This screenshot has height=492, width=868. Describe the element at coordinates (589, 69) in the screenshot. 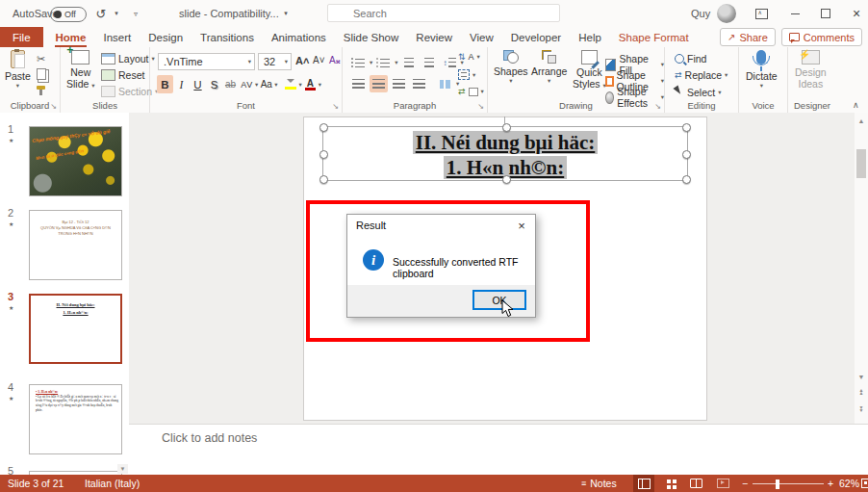

I see `quick-styles-button: QuickStyles ▾` at that location.